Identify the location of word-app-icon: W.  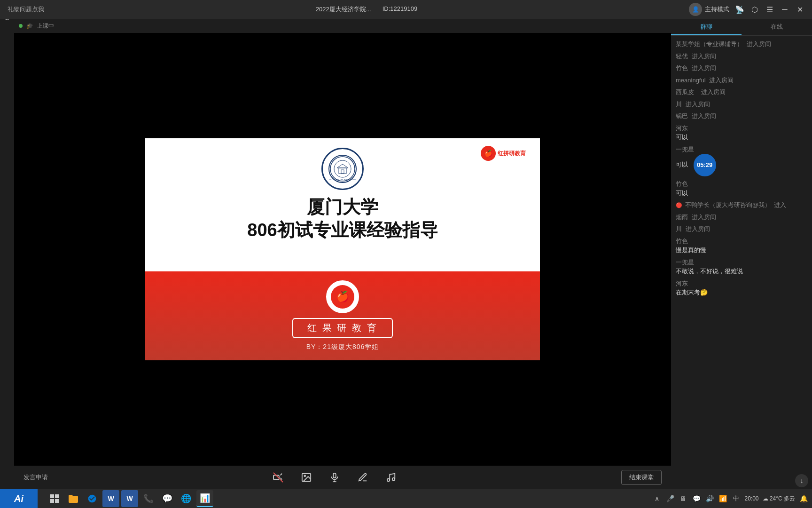
(111, 499).